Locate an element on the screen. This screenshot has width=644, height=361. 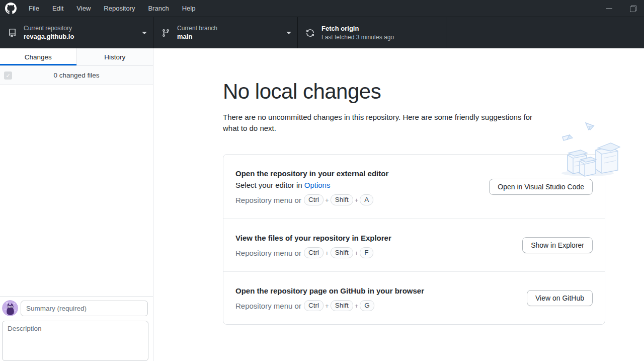
repo-icon is located at coordinates (12, 33).